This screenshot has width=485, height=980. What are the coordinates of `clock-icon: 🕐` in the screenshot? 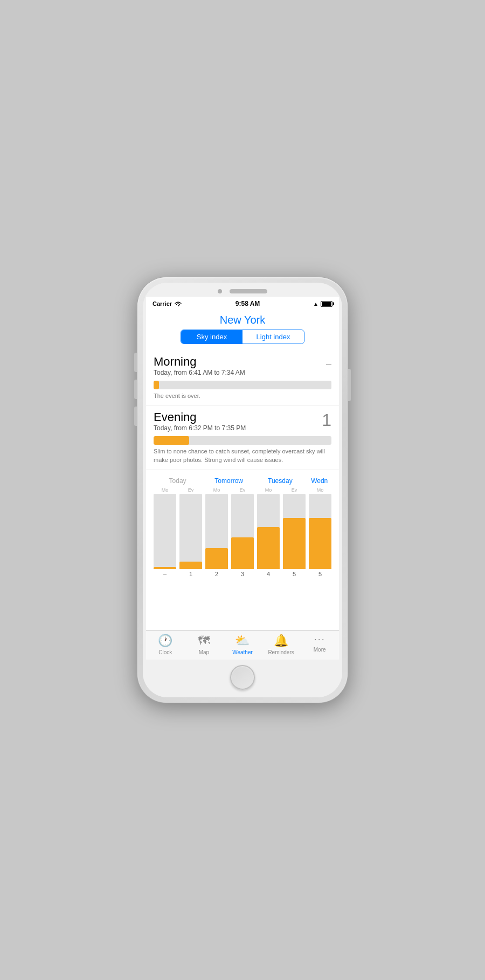 It's located at (165, 641).